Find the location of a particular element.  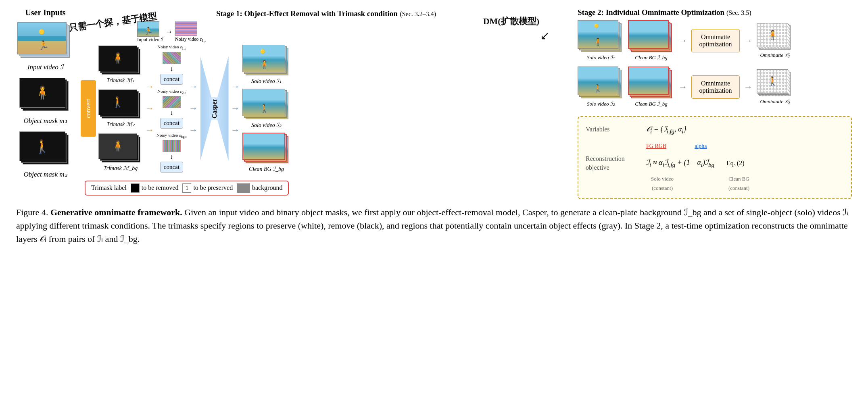

solo-sub-label: Solo video(constant) is located at coordinates (662, 184).